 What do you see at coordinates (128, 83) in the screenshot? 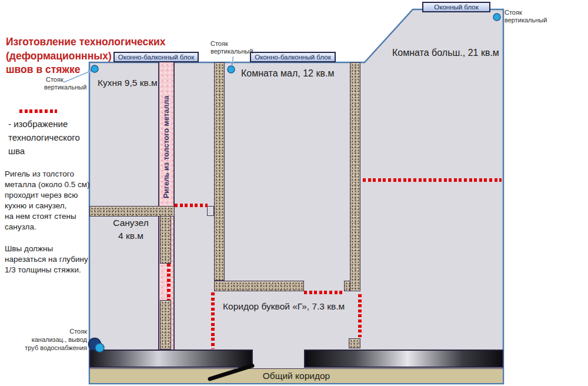
I see `room-label-kitchen: Кухня 9,5 кв.м` at bounding box center [128, 83].